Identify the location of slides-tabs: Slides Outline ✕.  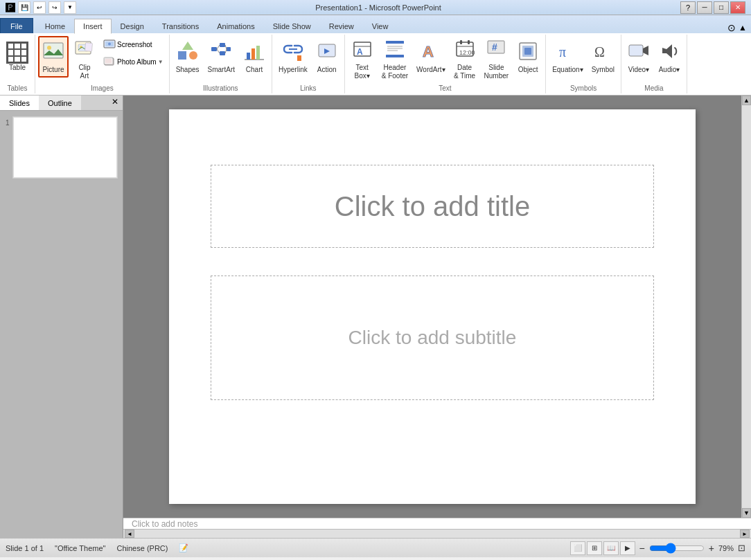
(61, 103).